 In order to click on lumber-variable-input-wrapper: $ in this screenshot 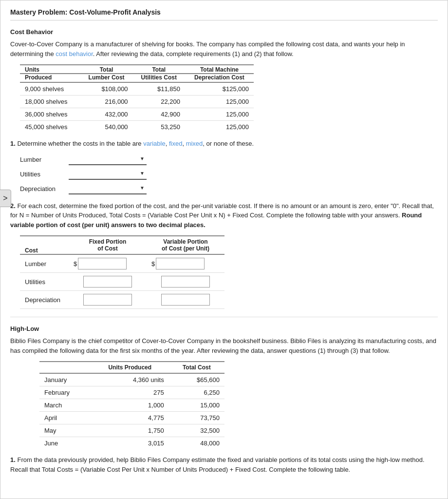, I will do `click(186, 264)`.